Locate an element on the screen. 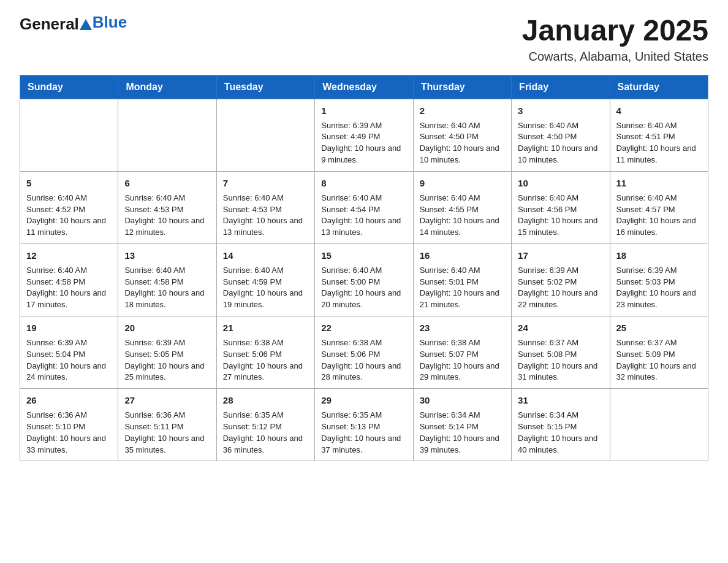 The height and width of the screenshot is (563, 728). logo-general: General is located at coordinates (49, 25).